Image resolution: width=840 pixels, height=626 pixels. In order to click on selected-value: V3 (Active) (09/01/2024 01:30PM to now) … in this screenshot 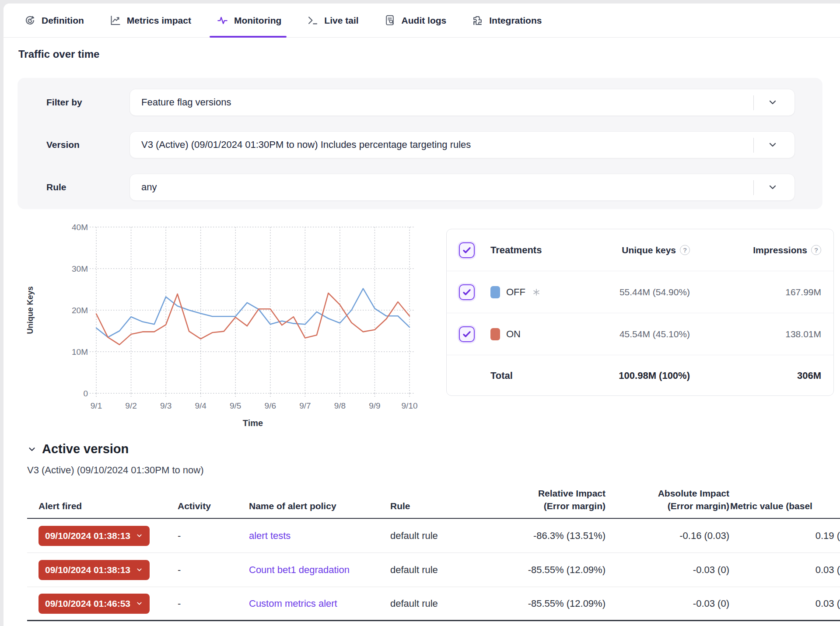, I will do `click(306, 145)`.